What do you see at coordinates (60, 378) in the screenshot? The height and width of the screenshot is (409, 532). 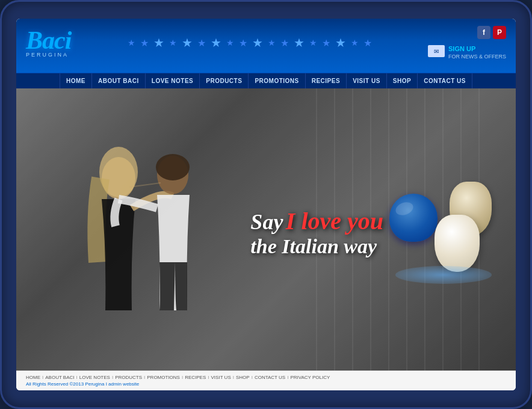 I see `footer-link-about: ABOUT BACI` at bounding box center [60, 378].